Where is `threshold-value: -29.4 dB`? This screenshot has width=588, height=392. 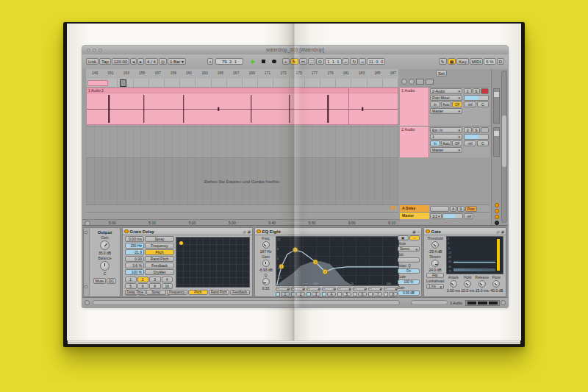
threshold-value: -29.4 dB is located at coordinates (435, 252).